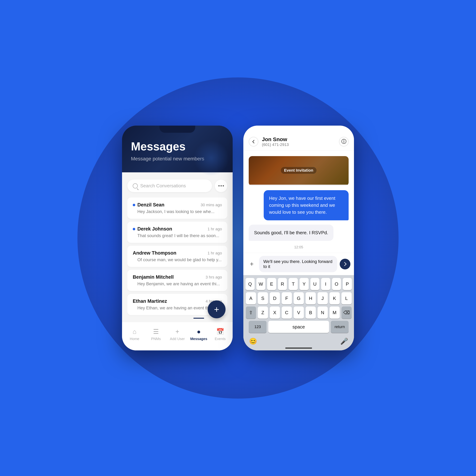  What do you see at coordinates (221, 186) in the screenshot?
I see `more-button` at bounding box center [221, 186].